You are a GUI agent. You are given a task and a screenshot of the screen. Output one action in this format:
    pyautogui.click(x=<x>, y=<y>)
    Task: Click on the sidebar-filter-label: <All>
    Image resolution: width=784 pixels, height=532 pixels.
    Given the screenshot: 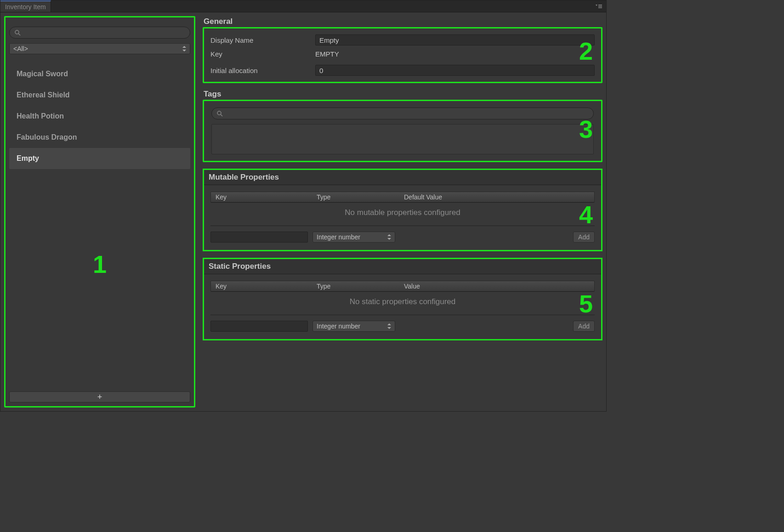 What is the action you would take?
    pyautogui.click(x=21, y=49)
    